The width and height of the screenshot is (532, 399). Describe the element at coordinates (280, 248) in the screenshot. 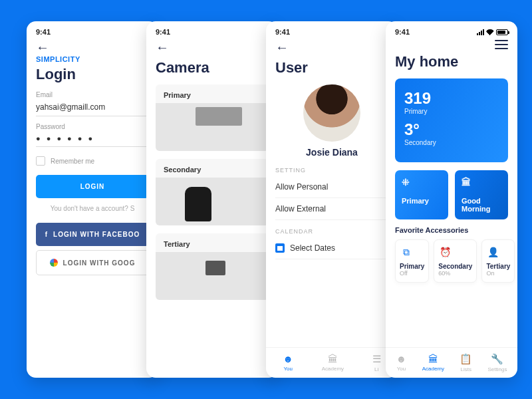

I see `calendar-icon` at that location.